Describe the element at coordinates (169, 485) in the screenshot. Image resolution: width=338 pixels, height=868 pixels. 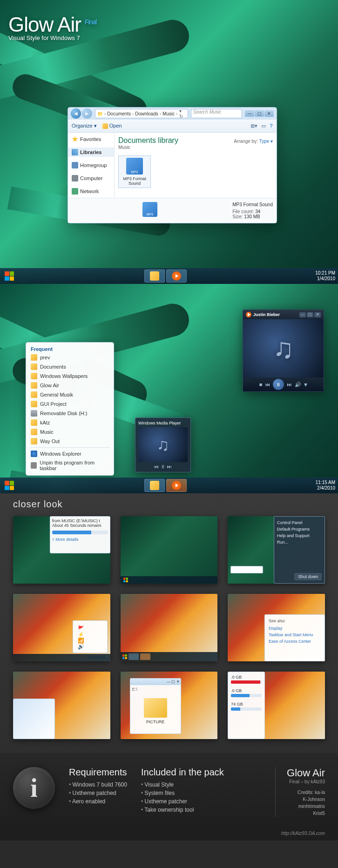
I see `taskbar: 11:15 AM2/4/2010` at that location.